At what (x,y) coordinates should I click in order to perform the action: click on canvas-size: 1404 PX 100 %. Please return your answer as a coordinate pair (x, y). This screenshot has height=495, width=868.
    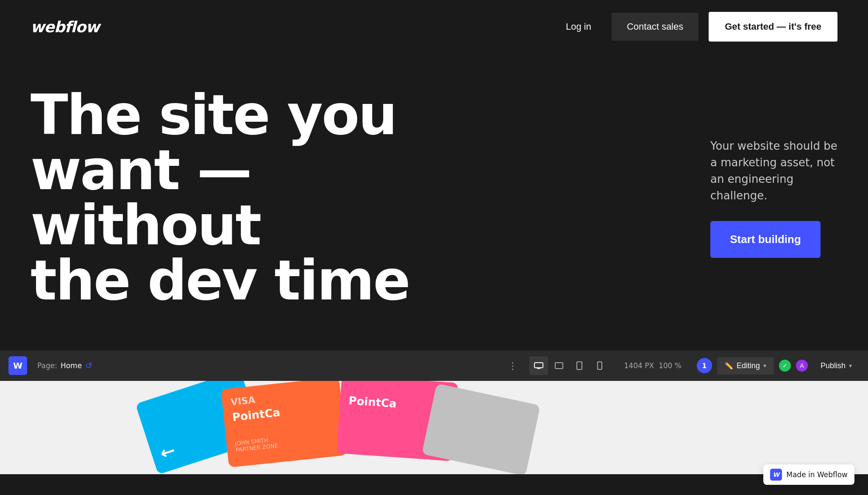
    Looking at the image, I should click on (653, 366).